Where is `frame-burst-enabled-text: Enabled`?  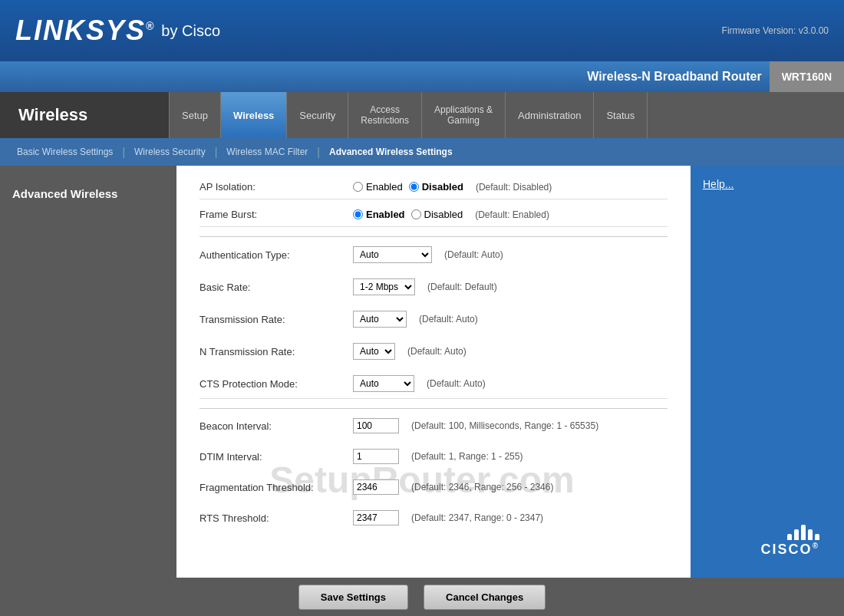
frame-burst-enabled-text: Enabled is located at coordinates (385, 215).